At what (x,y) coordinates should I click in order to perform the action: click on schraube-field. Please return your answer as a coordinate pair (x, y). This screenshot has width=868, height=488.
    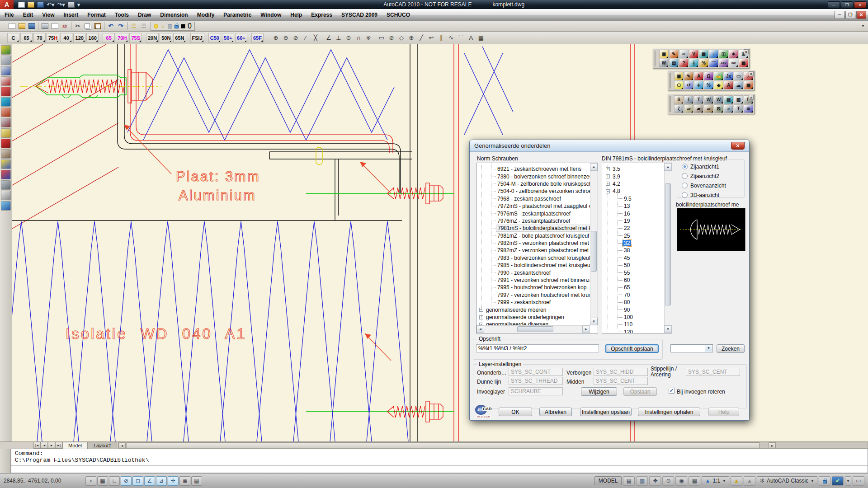
    Looking at the image, I should click on (536, 391).